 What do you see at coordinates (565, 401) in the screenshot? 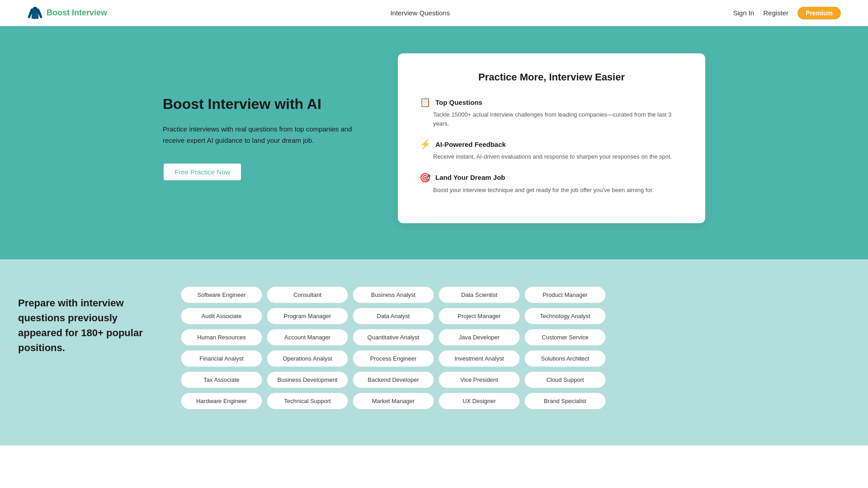
I see `position-button: Brand Specialist` at bounding box center [565, 401].